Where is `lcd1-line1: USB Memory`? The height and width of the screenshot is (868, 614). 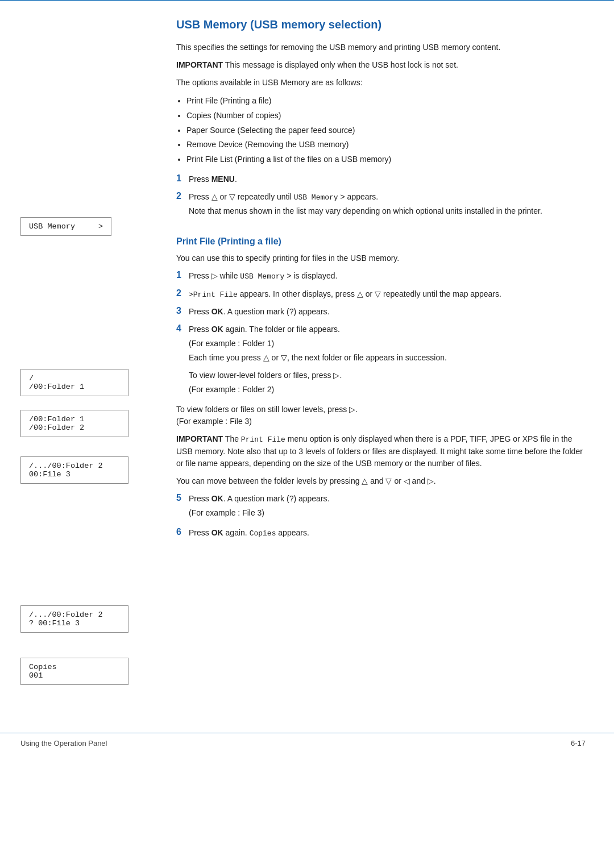
lcd1-line1: USB Memory is located at coordinates (52, 226).